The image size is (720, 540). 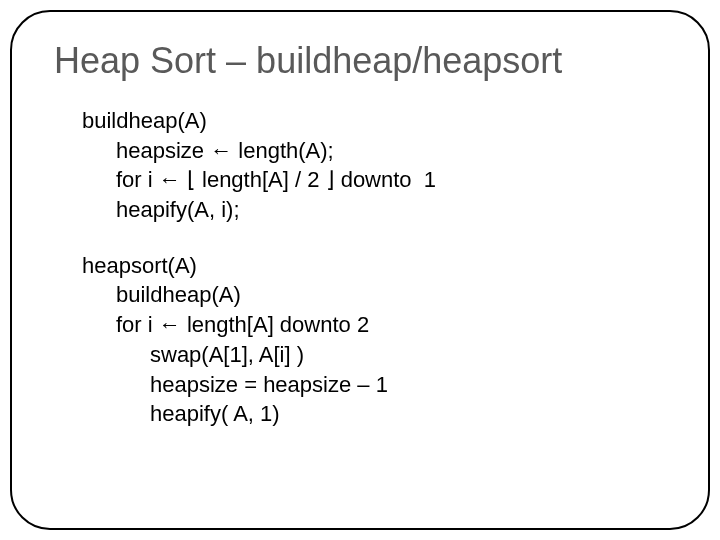 What do you see at coordinates (374, 210) in the screenshot?
I see `code-line: heapify(A, i);` at bounding box center [374, 210].